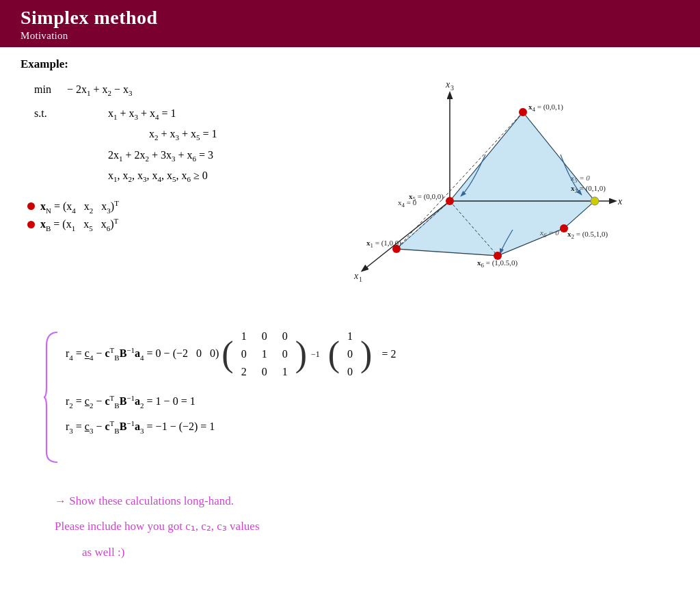  Describe the element at coordinates (48, 114) in the screenshot. I see `opt-st-label: s.t.` at that location.